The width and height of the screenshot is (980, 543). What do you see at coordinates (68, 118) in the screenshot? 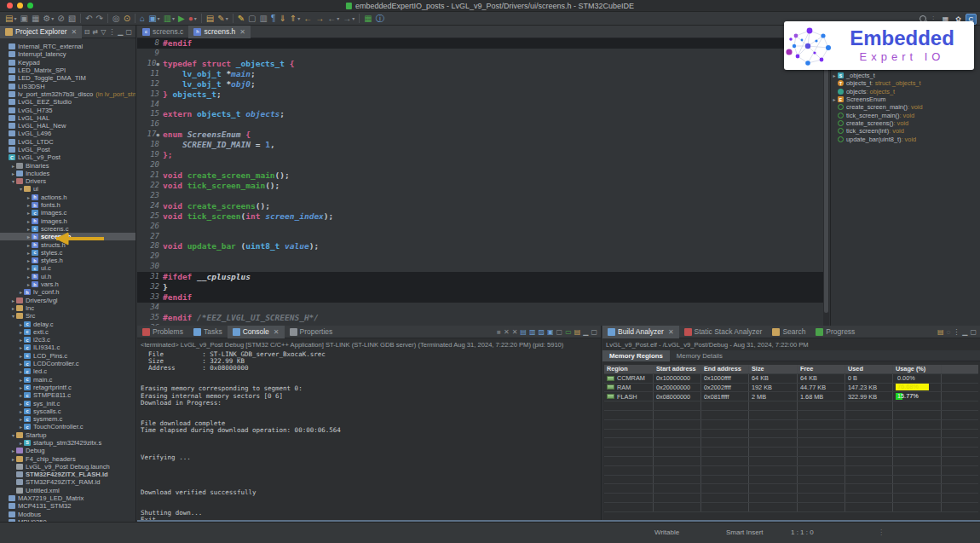
I see `tree-item: LvGL_HAL` at bounding box center [68, 118].